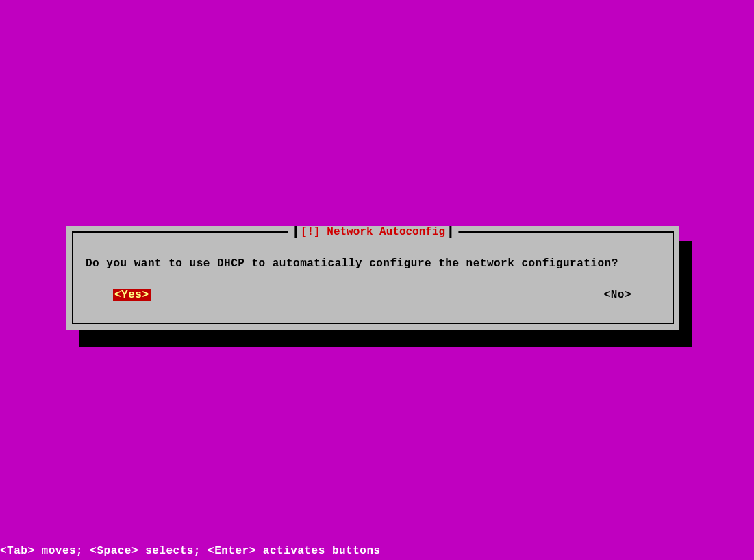 The width and height of the screenshot is (754, 560). What do you see at coordinates (373, 278) in the screenshot?
I see `dialog-frame: [!] Network Autoconfig Do you want to us…` at bounding box center [373, 278].